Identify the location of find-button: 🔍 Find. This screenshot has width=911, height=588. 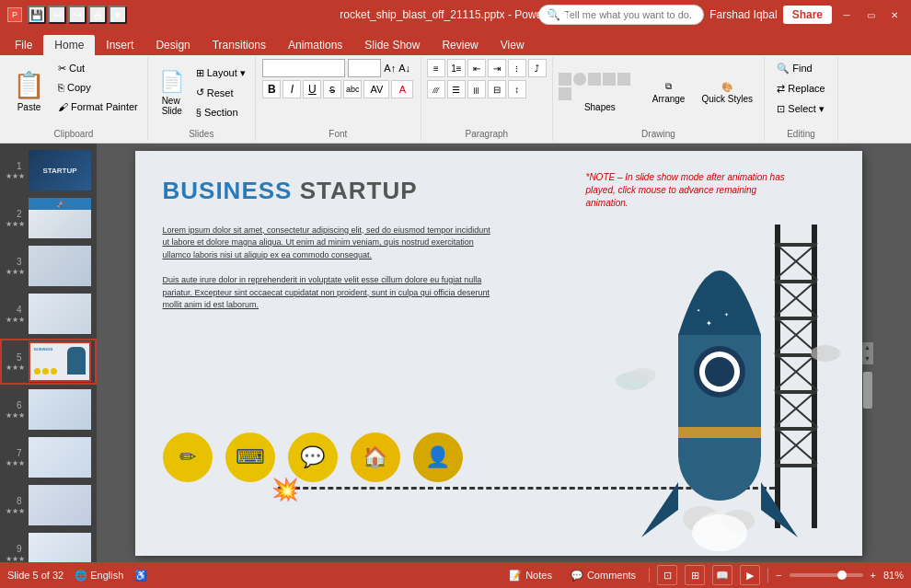
(794, 68).